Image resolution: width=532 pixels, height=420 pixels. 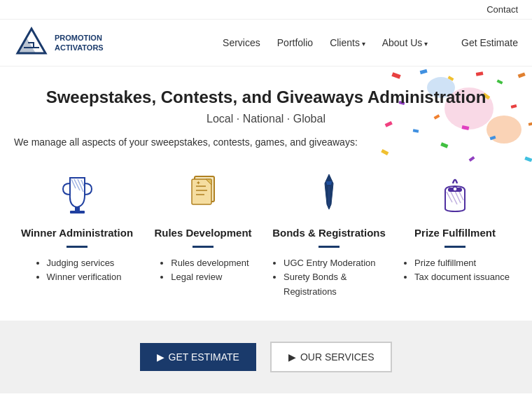 What do you see at coordinates (329, 233) in the screenshot?
I see `card-title-bonds: Bonds & Registrations` at bounding box center [329, 233].